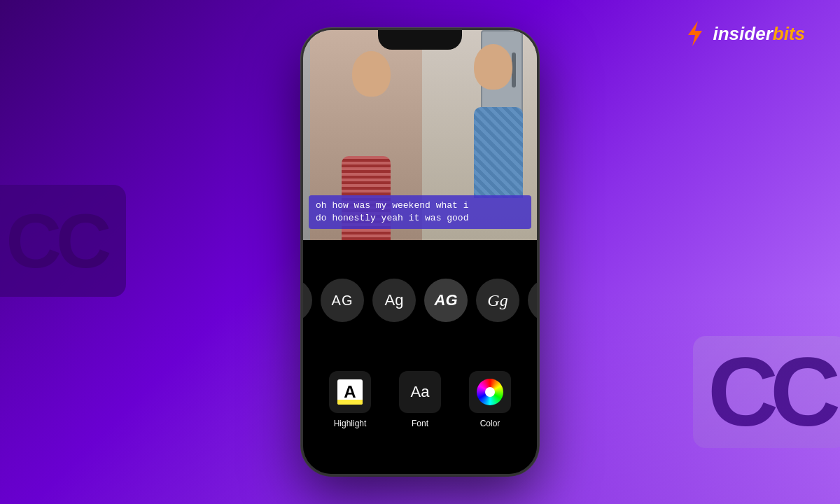  I want to click on highlight-label: Highlight, so click(350, 424).